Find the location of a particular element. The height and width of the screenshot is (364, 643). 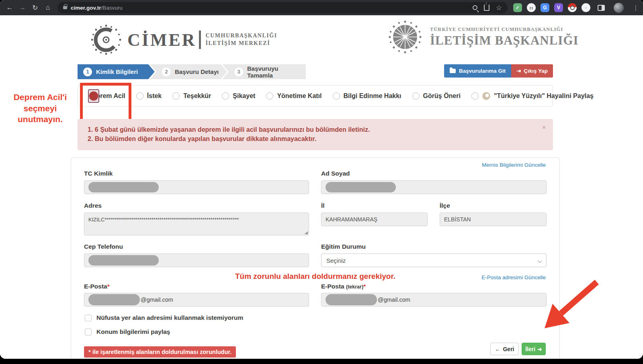

checkbox-nufus-adres: Nüfusta yer alan adresimi kullanmak iste… is located at coordinates (164, 318).